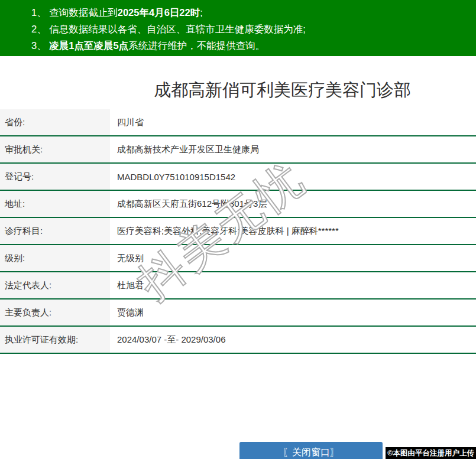 The width and height of the screenshot is (476, 459). Describe the element at coordinates (293, 258) in the screenshot. I see `row-value: 无级别` at that location.